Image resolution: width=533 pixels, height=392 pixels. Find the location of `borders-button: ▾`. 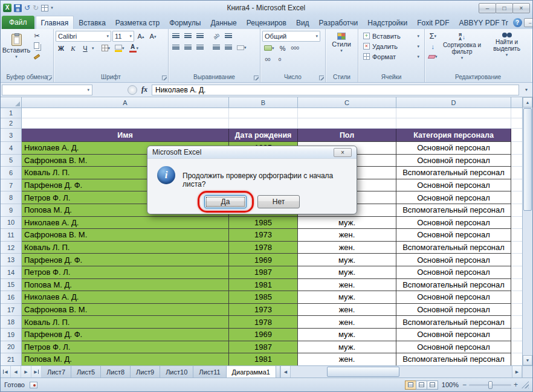

borders-button: ▾ is located at coordinates (106, 48).